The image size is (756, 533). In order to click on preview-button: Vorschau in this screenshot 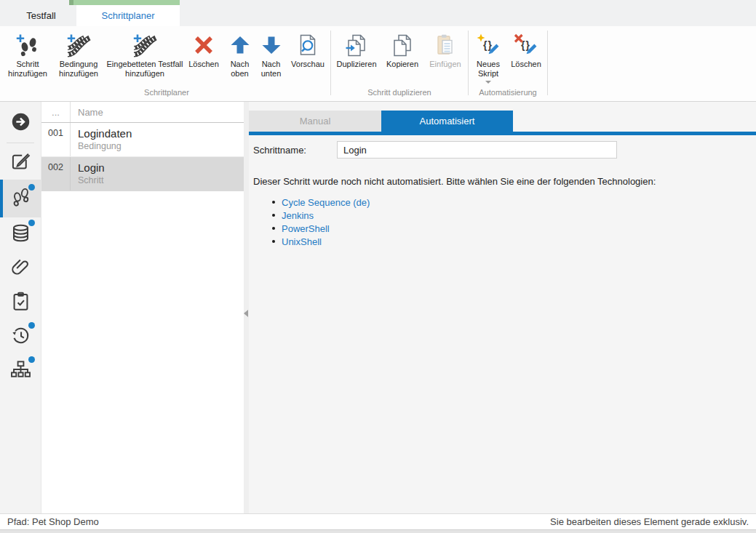, I will do `click(308, 49)`.